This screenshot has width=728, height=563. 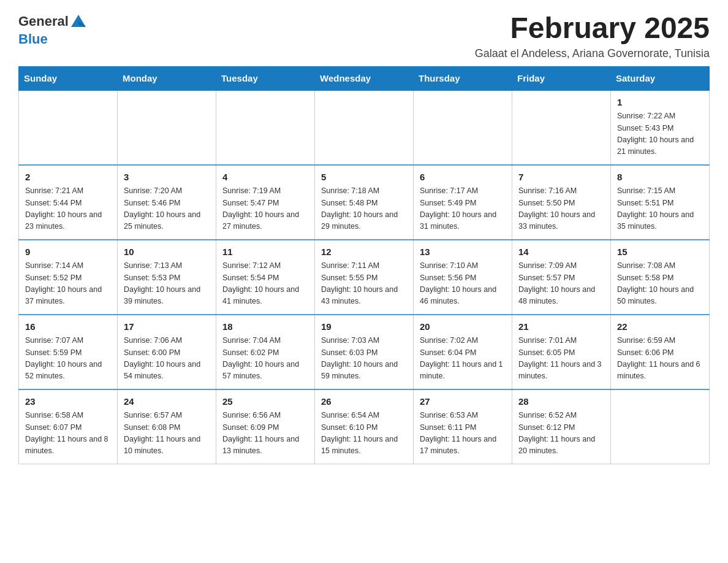 What do you see at coordinates (592, 36) in the screenshot?
I see `title-area: February 2025 Galaat el Andeless, Ariana…` at bounding box center [592, 36].